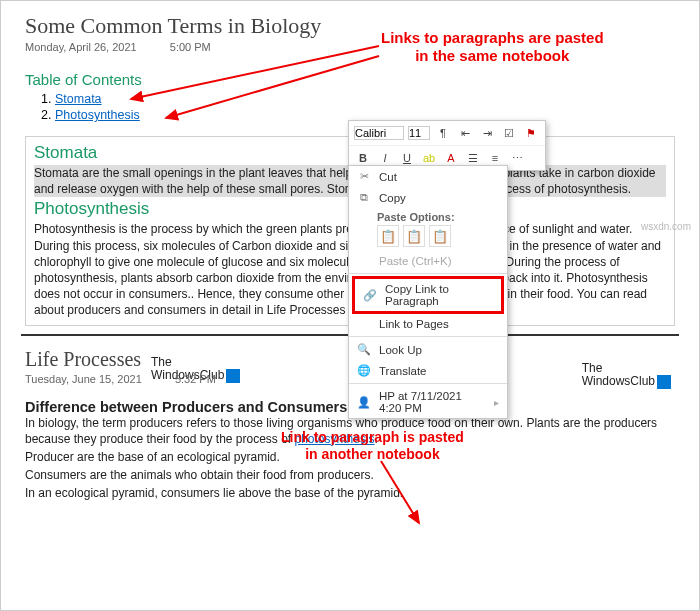  What do you see at coordinates (428, 216) in the screenshot?
I see `menu-paste-options-label: Paste Options:` at bounding box center [428, 216].